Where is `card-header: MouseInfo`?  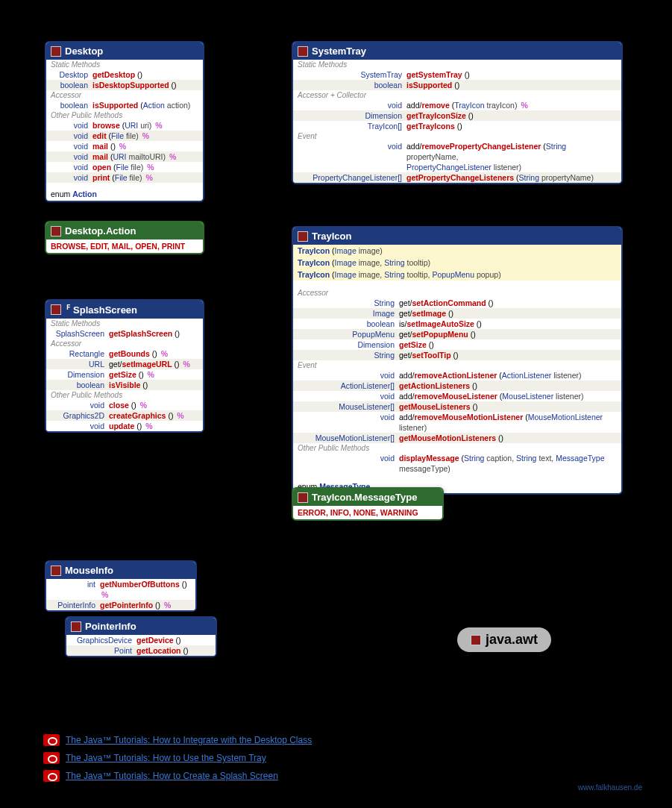
card-header: MouseInfo is located at coordinates (121, 570).